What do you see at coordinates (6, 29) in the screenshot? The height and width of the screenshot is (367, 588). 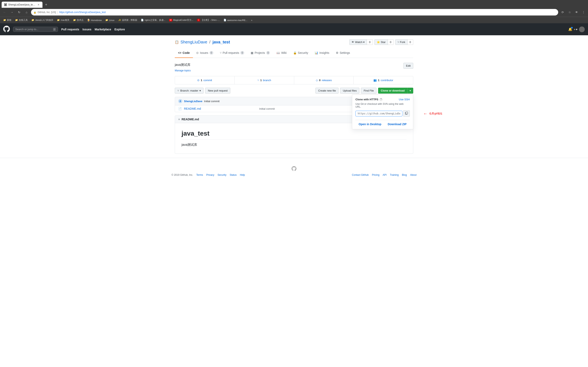 I see `github-logo` at bounding box center [6, 29].